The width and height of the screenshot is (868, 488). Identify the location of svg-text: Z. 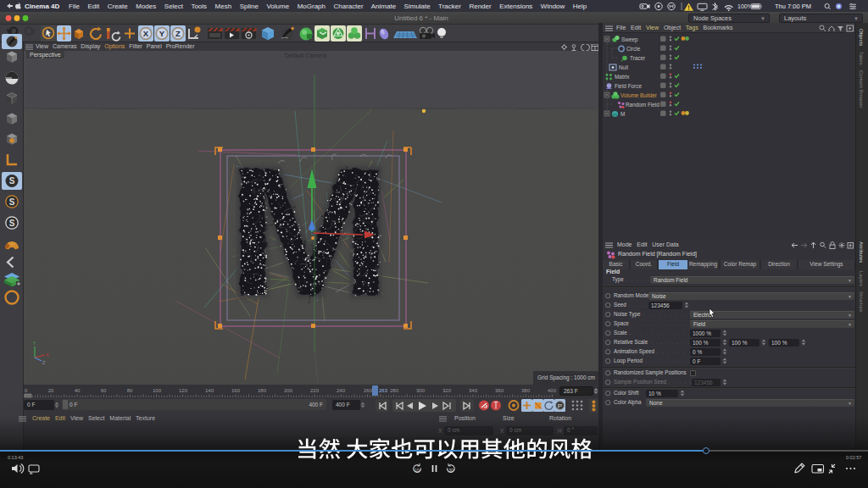
(178, 34).